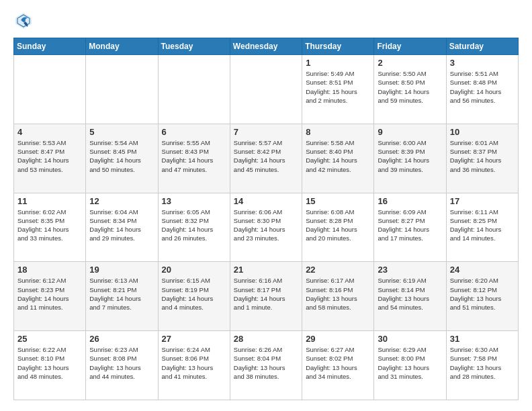 Image resolution: width=532 pixels, height=411 pixels. I want to click on calendar-cell: 8Sunrise: 5:58 AM Sunset: 8:40 PM Daylig…, so click(339, 158).